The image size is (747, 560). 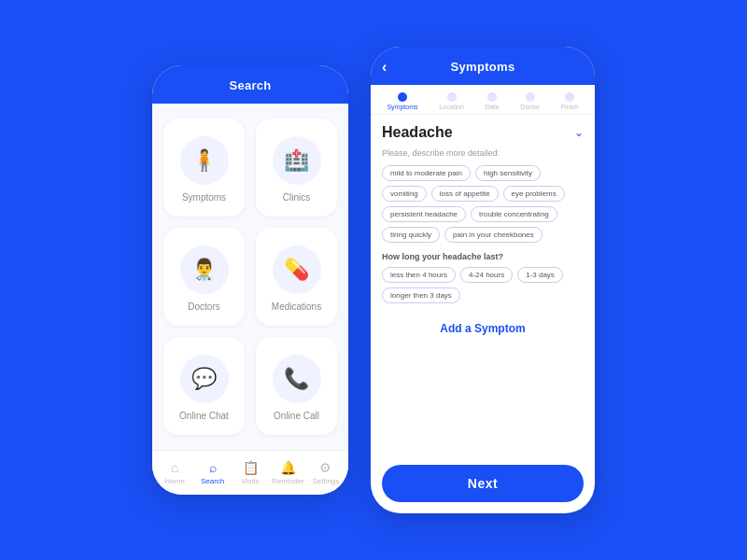 What do you see at coordinates (204, 379) in the screenshot?
I see `online-chat-icon: 💬` at bounding box center [204, 379].